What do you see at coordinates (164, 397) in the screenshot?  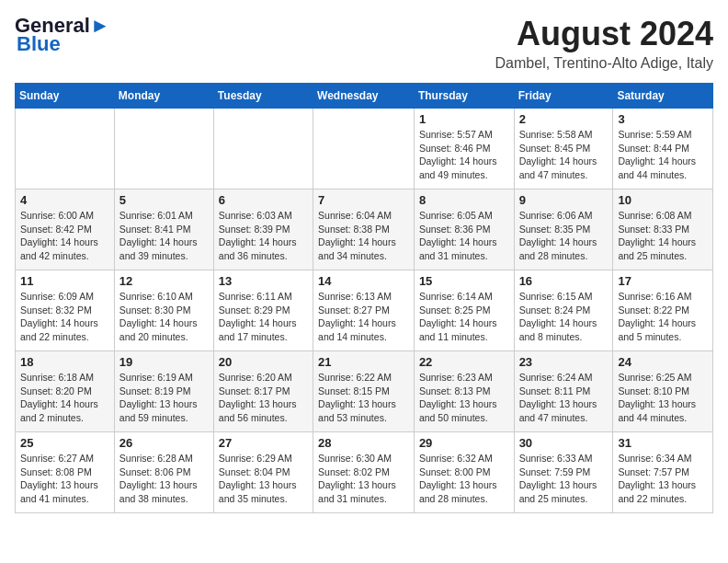 I see `day-info: Sunrise: 6:19 AMSunset: 8:19 PMDaylight:…` at bounding box center [164, 397].